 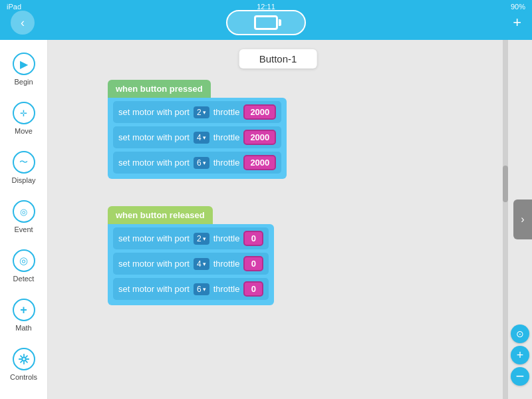 What do you see at coordinates (24, 118) in the screenshot?
I see `sidebar-item-move: ✛ Move` at bounding box center [24, 118].